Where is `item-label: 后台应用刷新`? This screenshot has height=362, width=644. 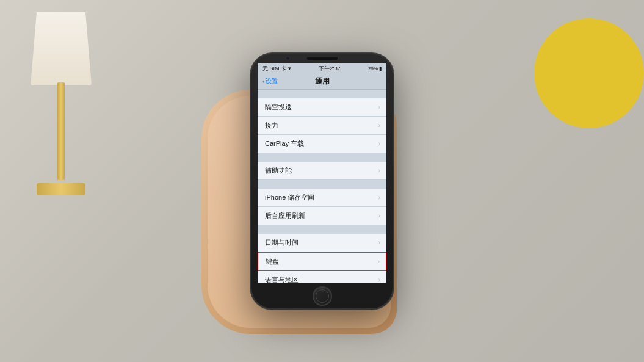 item-label: 后台应用刷新 is located at coordinates (285, 216).